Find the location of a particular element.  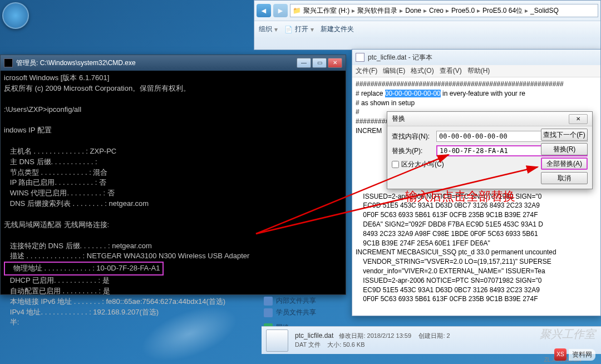

file-icon is located at coordinates (277, 341).